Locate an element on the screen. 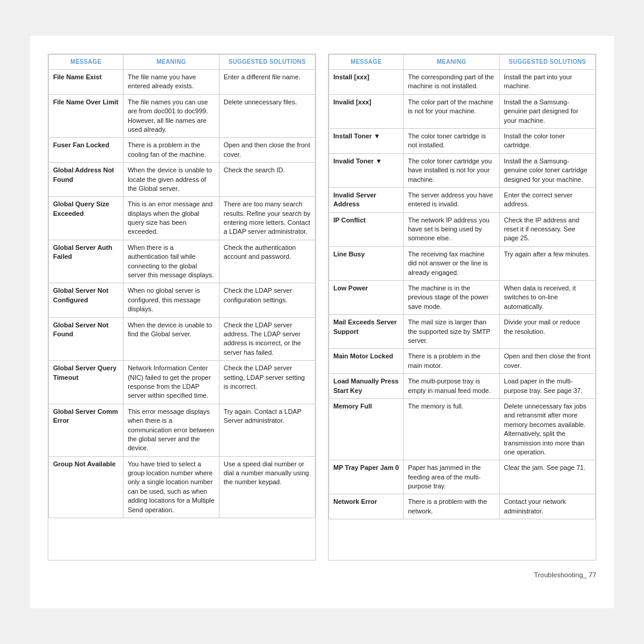  left-solution-5: Check the authentication account and pas… is located at coordinates (267, 261).